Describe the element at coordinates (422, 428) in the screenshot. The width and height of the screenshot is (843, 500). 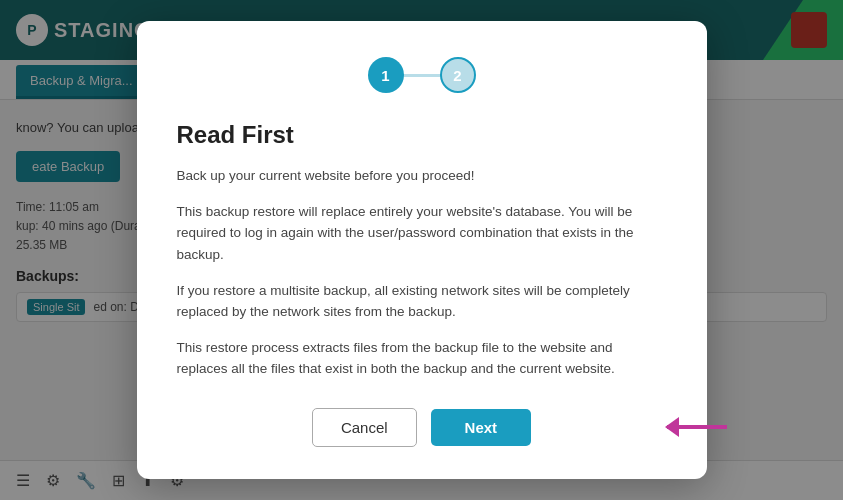
I see `modal-buttons: Cancel Next` at that location.